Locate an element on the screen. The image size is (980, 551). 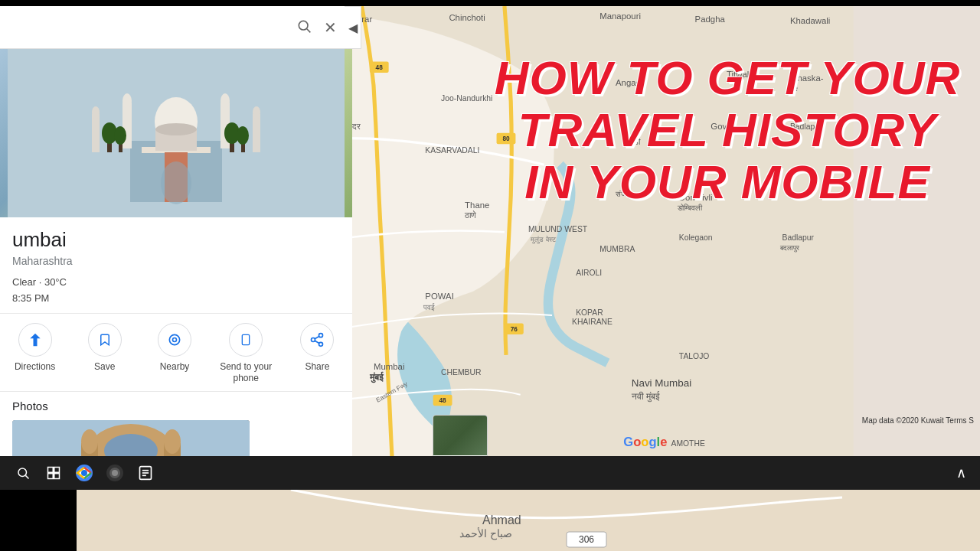
svg-text: नवी मुंबई is located at coordinates (645, 396).